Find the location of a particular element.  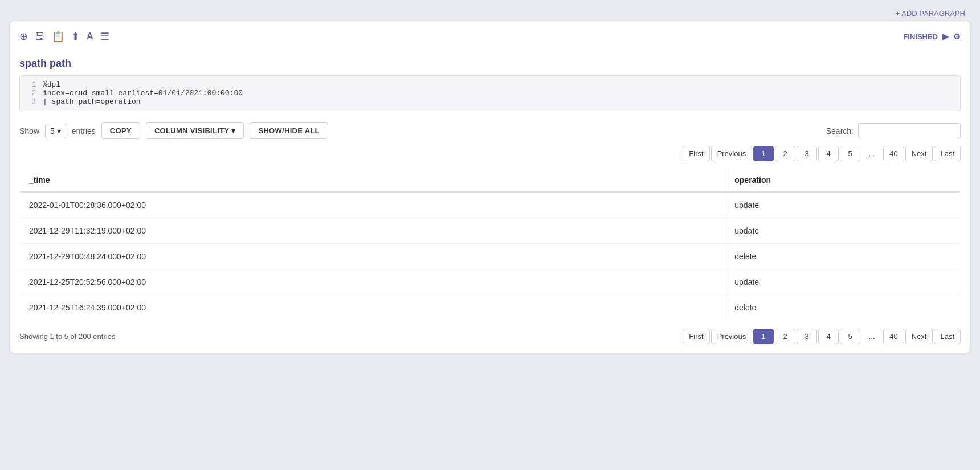

first-button-top: First is located at coordinates (696, 154).